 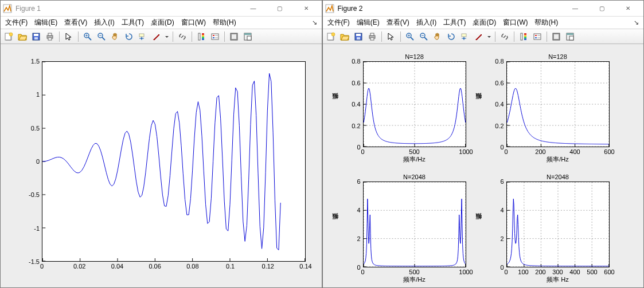 I want to click on matlab-icon, so click(x=330, y=9).